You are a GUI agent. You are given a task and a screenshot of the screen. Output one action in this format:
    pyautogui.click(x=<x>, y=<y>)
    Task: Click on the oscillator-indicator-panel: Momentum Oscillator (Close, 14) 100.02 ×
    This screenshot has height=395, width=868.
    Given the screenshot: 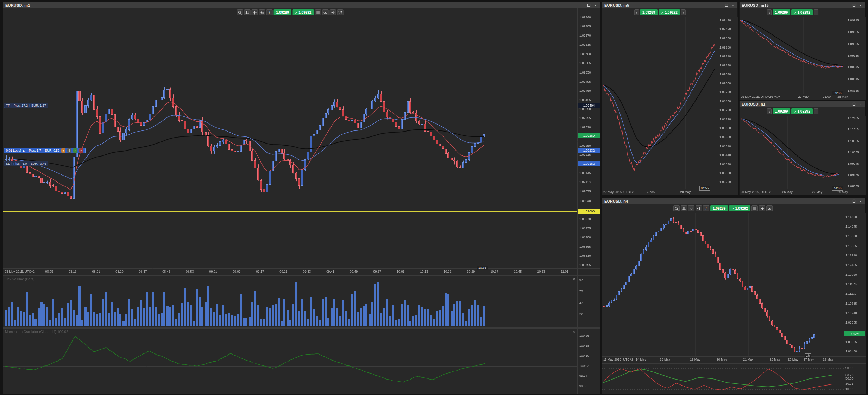 What is the action you would take?
    pyautogui.click(x=302, y=362)
    